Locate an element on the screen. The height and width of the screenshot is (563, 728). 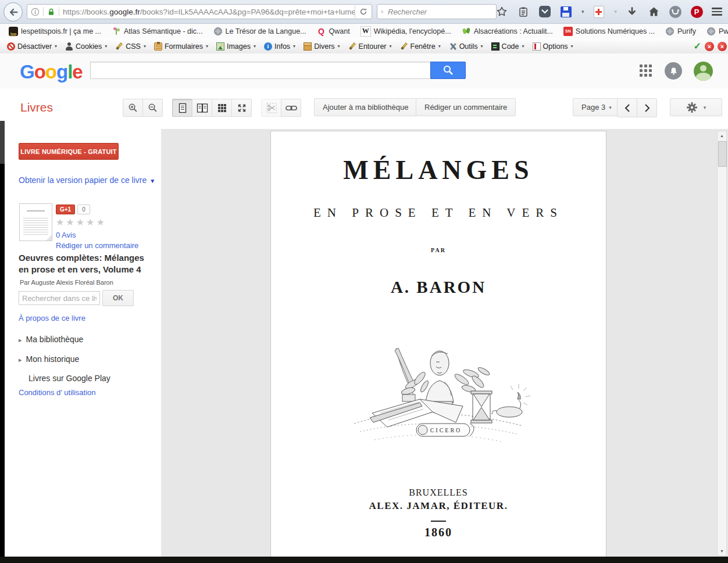
https-lock-icon is located at coordinates (51, 12).